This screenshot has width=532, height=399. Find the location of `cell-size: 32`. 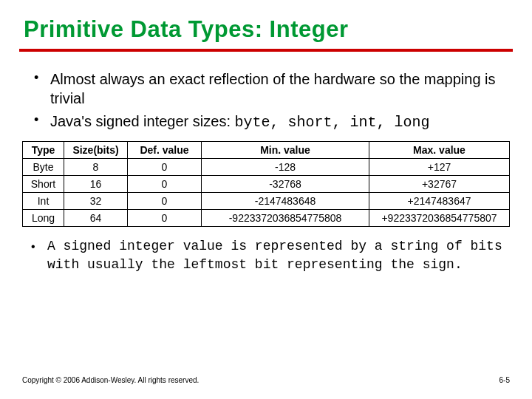

cell-size: 32 is located at coordinates (96, 201).